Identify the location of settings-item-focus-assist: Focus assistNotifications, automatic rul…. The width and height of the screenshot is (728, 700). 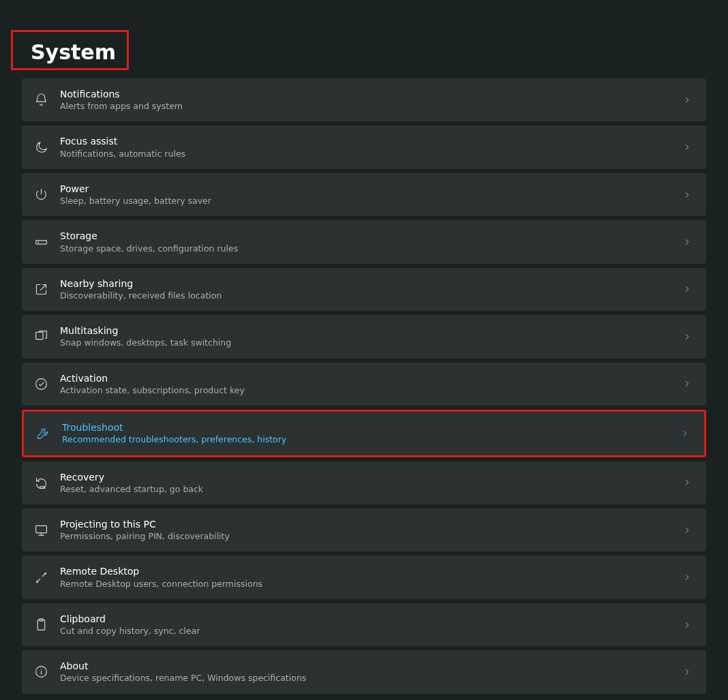
(364, 147).